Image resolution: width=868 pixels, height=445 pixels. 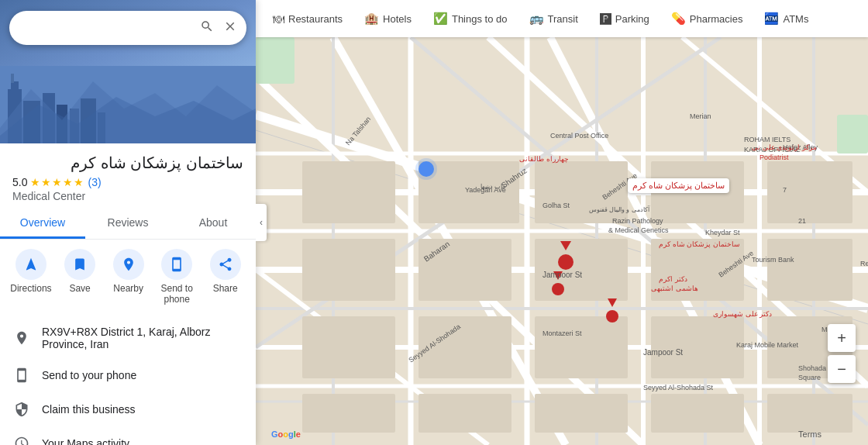 What do you see at coordinates (226, 278) in the screenshot?
I see `share-button: Share` at bounding box center [226, 278].